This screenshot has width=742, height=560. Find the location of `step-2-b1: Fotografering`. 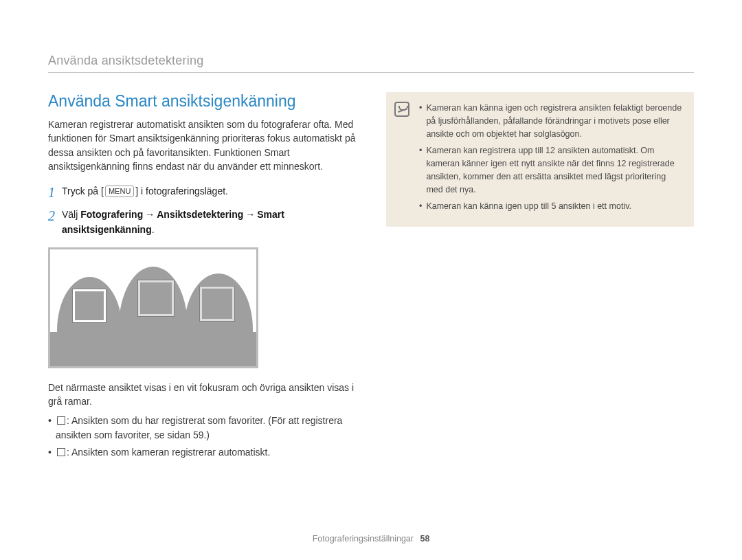

step-2-b1: Fotografering is located at coordinates (111, 214).